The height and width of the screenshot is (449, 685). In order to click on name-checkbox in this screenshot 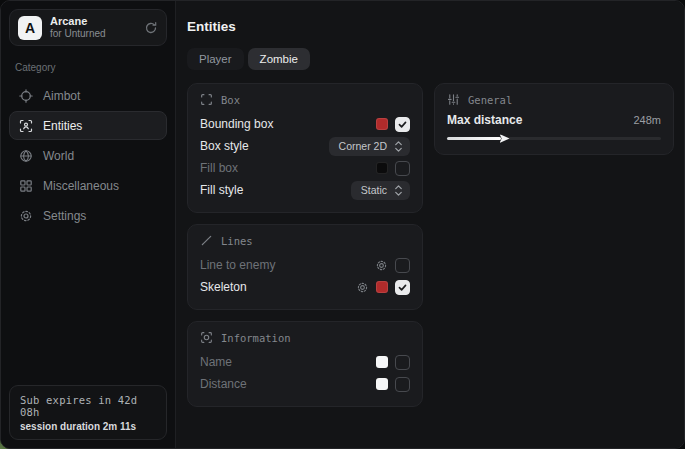, I will do `click(402, 362)`.